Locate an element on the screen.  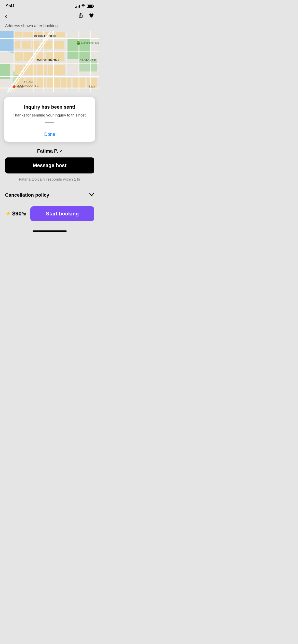
battery-icon is located at coordinates (90, 6).